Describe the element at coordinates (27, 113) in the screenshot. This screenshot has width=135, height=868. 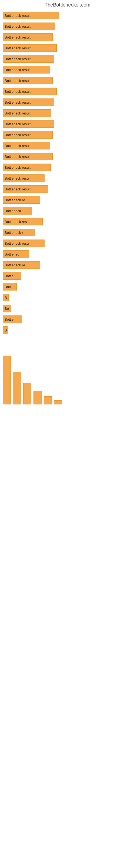
I see `bar-9: Bottleneck result` at that location.